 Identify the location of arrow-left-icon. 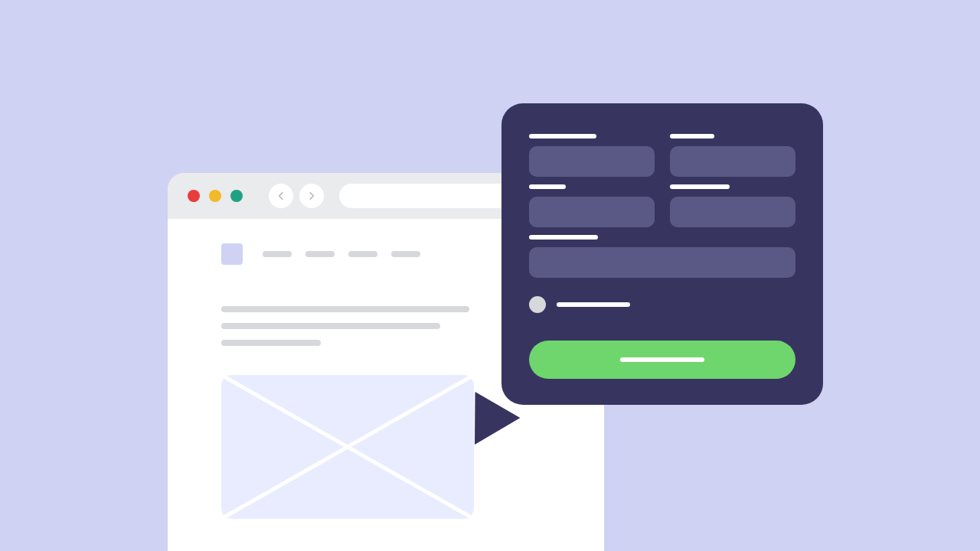
(281, 196).